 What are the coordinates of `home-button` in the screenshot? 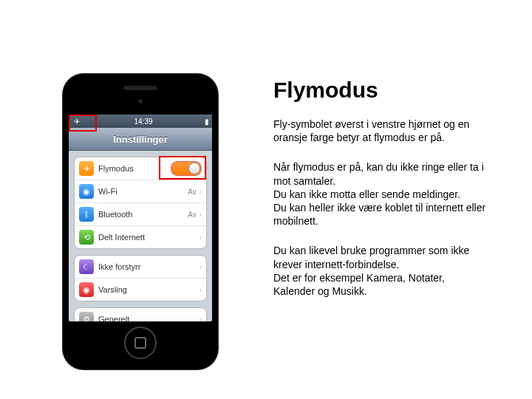 It's located at (140, 343).